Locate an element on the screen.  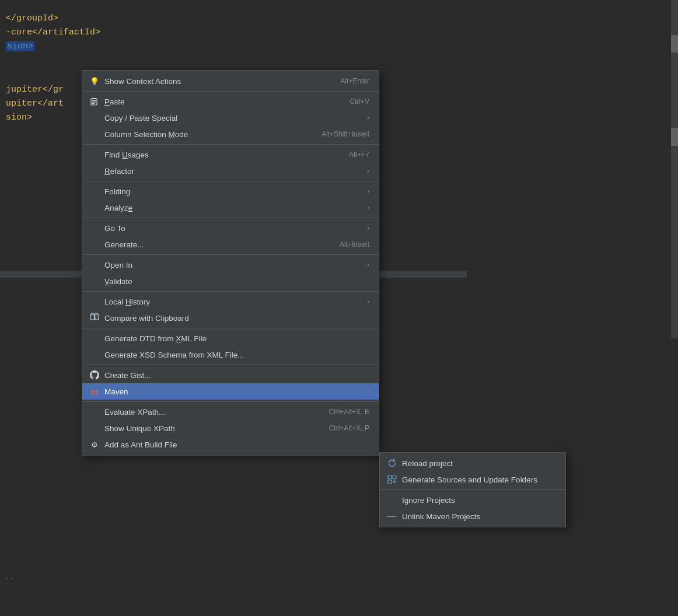
menu-label-copy-paste-special: Copy / Paste Special is located at coordinates (141, 118).